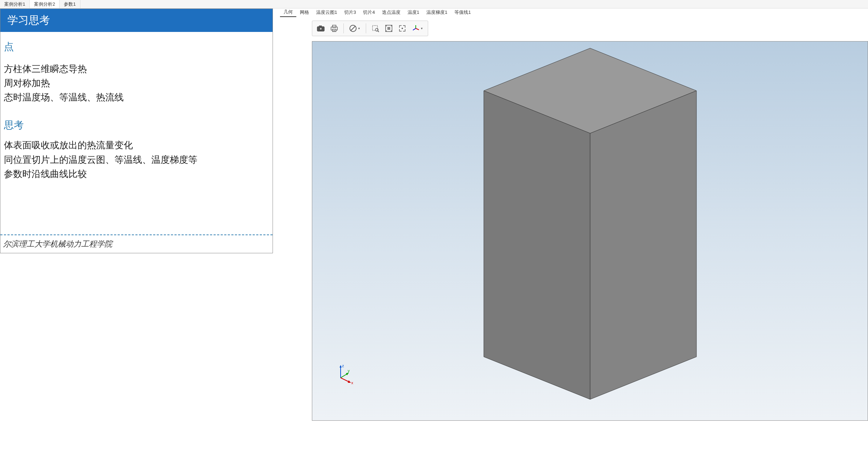 This screenshot has height=453, width=868. Describe the element at coordinates (136, 47) in the screenshot. I see `section-1-title: 点` at that location.